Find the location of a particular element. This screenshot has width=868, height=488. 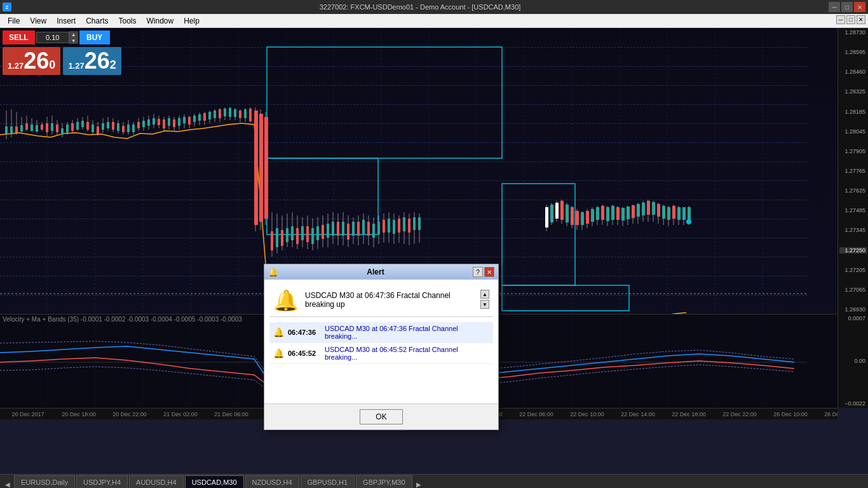

alert-row-msg-0: USDCAD M30 at 06:47:36 Fractal Channel b… is located at coordinates (407, 332).